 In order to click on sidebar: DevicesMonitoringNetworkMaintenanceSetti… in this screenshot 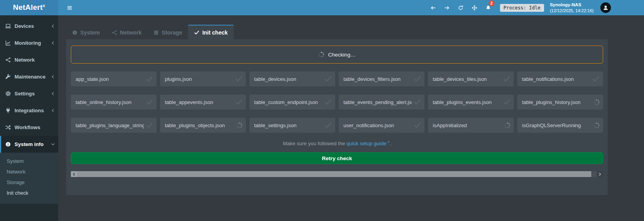, I will do `click(29, 118)`.